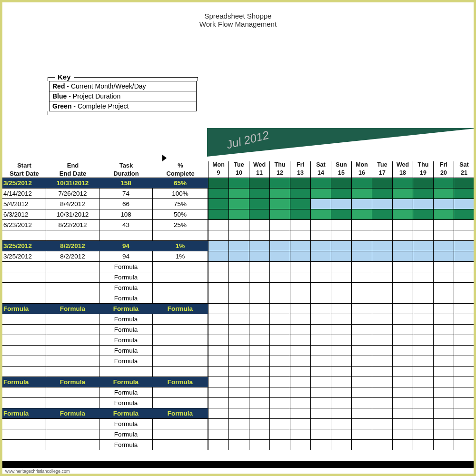 The width and height of the screenshot is (476, 476). Describe the element at coordinates (126, 371) in the screenshot. I see `cell-dur` at that location.